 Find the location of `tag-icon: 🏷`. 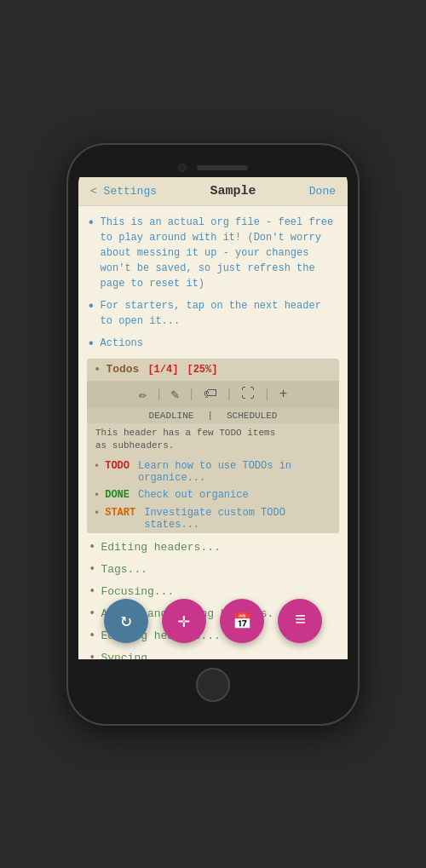

tag-icon: 🏷 is located at coordinates (210, 394).